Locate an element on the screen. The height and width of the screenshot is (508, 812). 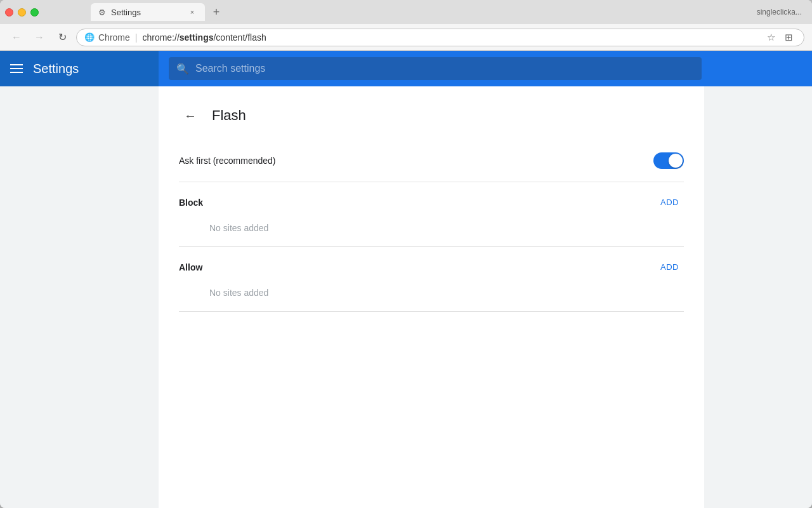
maximize-button is located at coordinates (34, 13).